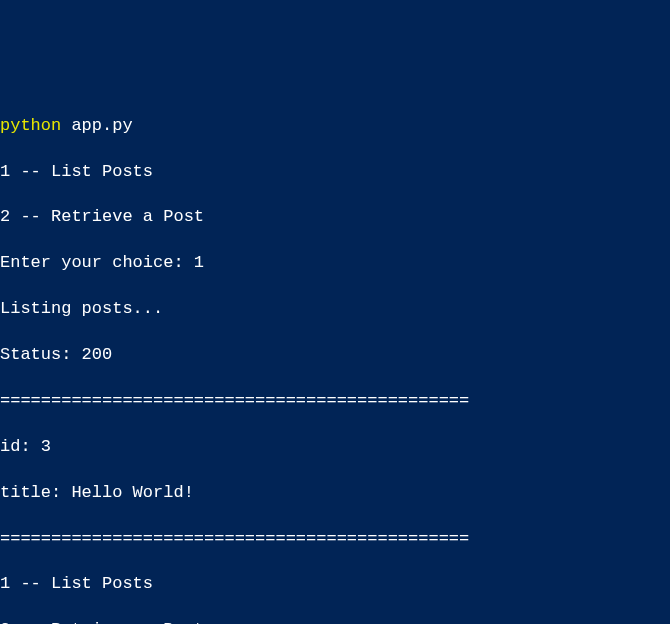  What do you see at coordinates (335, 448) in the screenshot?
I see `post-id: id: 3` at bounding box center [335, 448].